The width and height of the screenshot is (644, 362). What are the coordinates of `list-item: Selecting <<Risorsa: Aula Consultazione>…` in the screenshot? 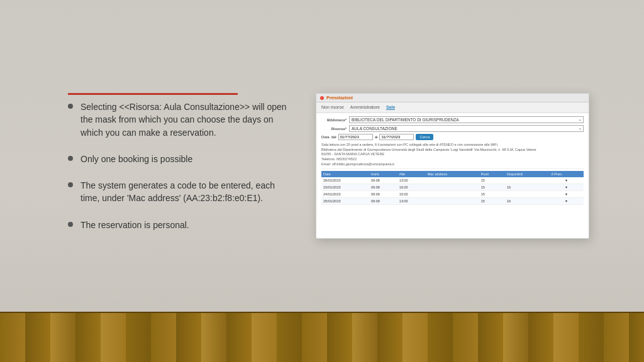 It's located at (181, 119).